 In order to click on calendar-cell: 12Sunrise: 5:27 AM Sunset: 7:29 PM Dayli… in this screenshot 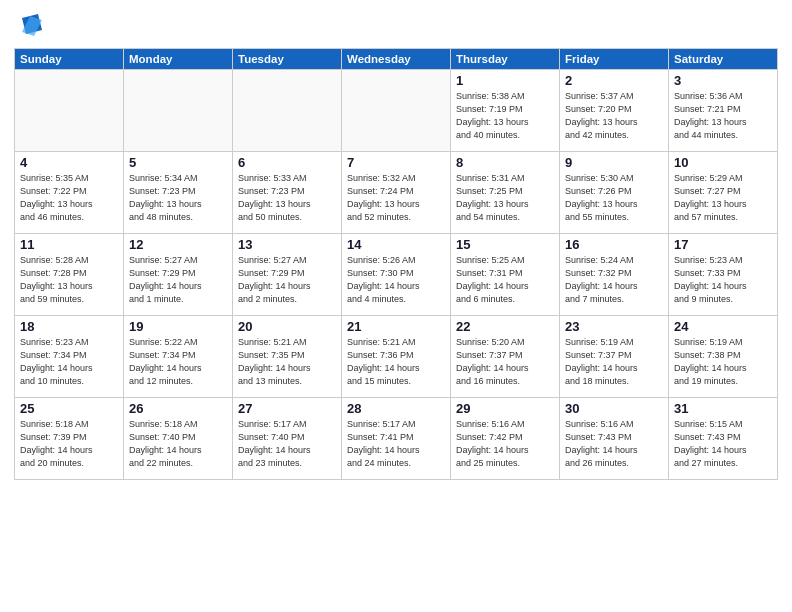, I will do `click(178, 275)`.